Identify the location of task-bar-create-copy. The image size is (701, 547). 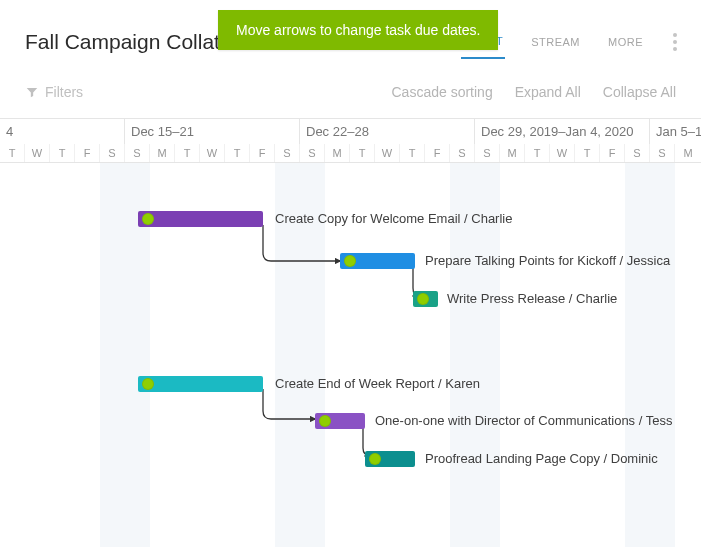
(200, 219).